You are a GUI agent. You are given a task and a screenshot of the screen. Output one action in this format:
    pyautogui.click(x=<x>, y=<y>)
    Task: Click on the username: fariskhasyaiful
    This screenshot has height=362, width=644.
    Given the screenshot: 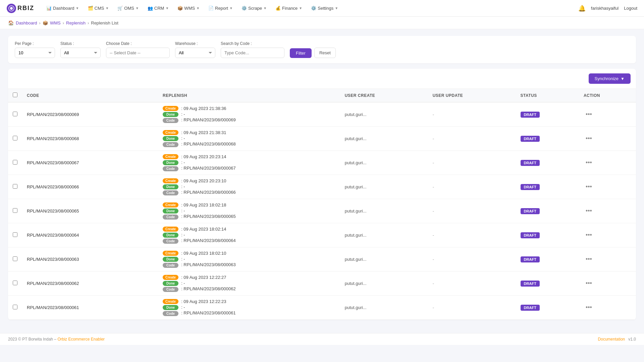 What is the action you would take?
    pyautogui.click(x=605, y=8)
    